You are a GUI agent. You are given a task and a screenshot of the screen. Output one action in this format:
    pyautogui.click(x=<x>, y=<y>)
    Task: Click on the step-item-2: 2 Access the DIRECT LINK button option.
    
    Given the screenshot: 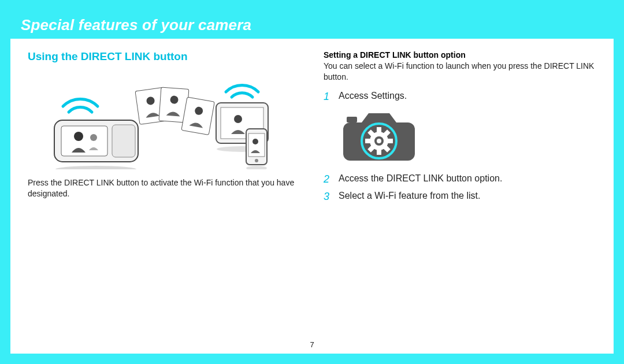 What is the action you would take?
    pyautogui.click(x=460, y=180)
    